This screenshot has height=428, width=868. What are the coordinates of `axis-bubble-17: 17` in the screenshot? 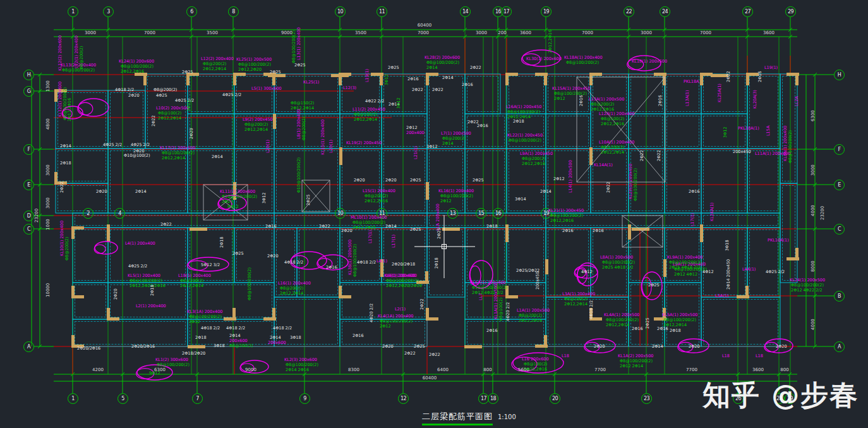 It's located at (507, 11).